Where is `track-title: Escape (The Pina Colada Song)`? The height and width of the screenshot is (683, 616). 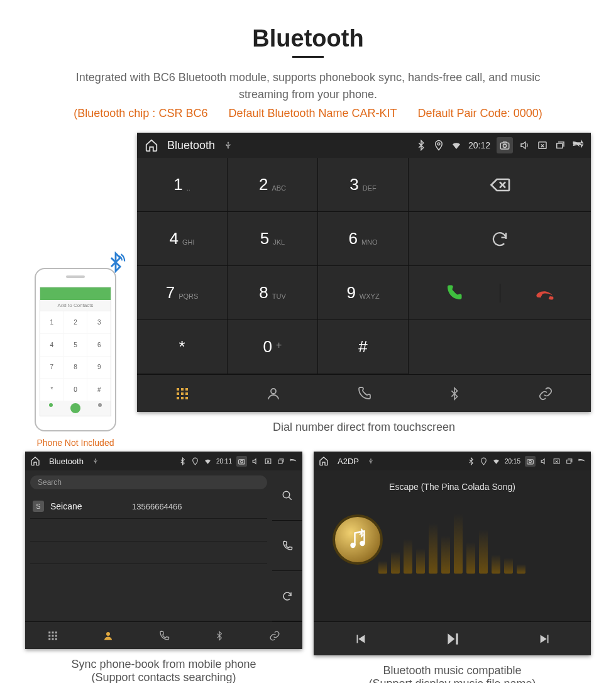
track-title: Escape (The Pina Colada Song) is located at coordinates (453, 487).